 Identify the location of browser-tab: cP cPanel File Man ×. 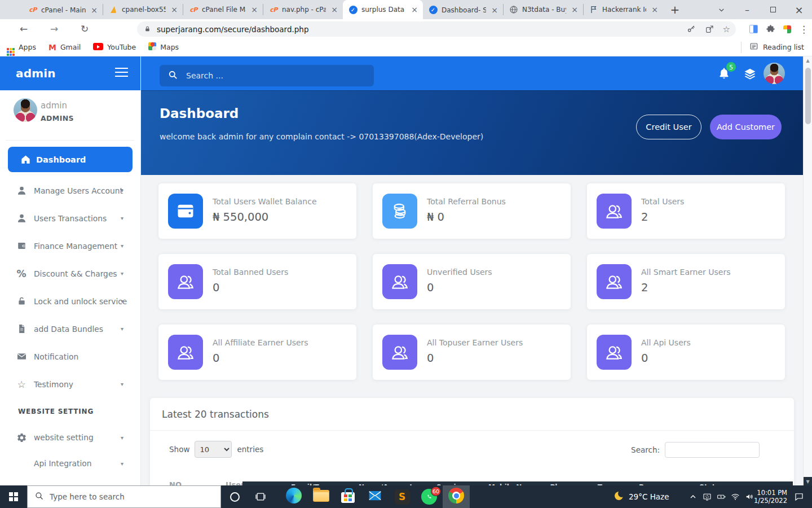
(223, 10).